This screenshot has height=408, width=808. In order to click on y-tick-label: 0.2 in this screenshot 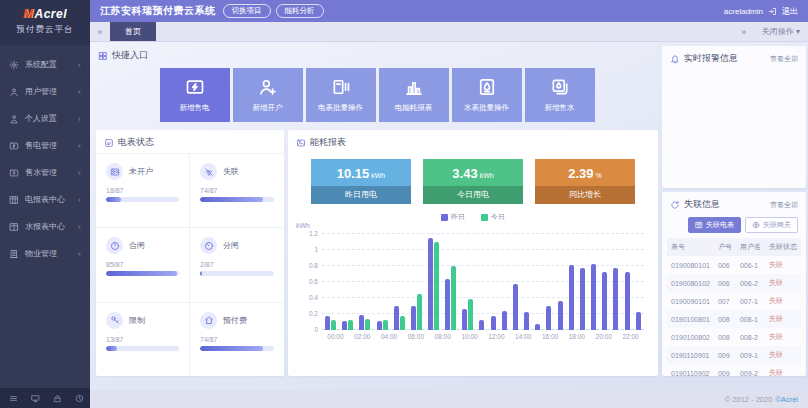, I will do `click(308, 314)`.